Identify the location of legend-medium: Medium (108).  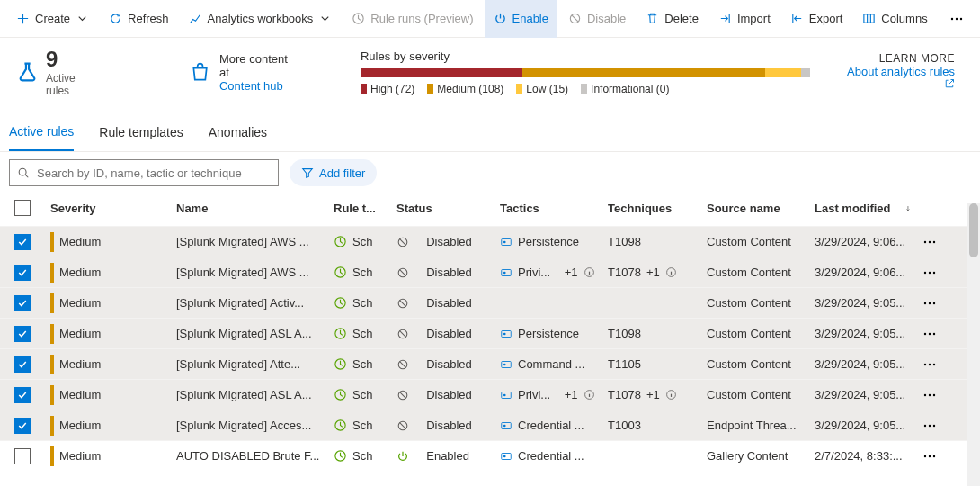
(470, 89).